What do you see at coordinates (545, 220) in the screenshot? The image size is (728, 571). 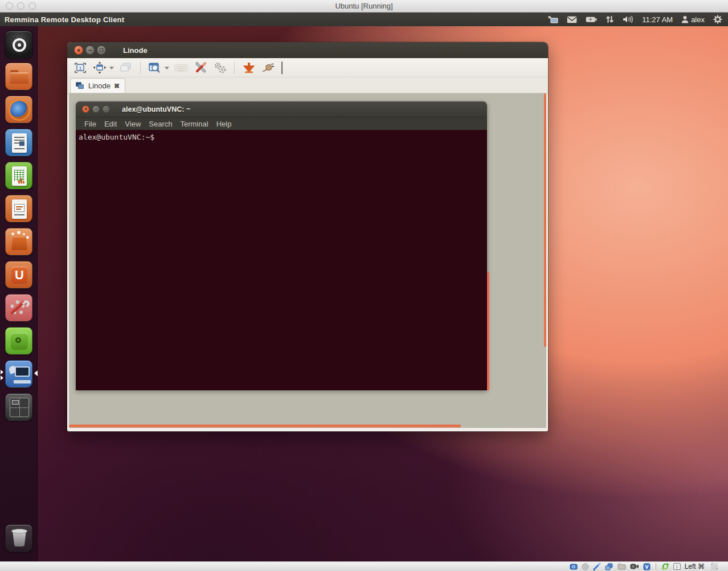 I see `viewport-vertical-scrollbar` at bounding box center [545, 220].